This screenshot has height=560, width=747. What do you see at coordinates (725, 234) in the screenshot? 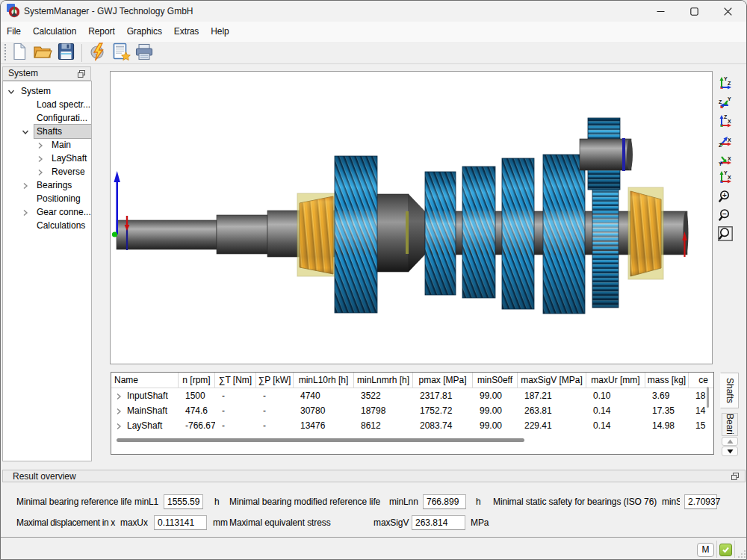
I see `zoom-fit-button` at bounding box center [725, 234].